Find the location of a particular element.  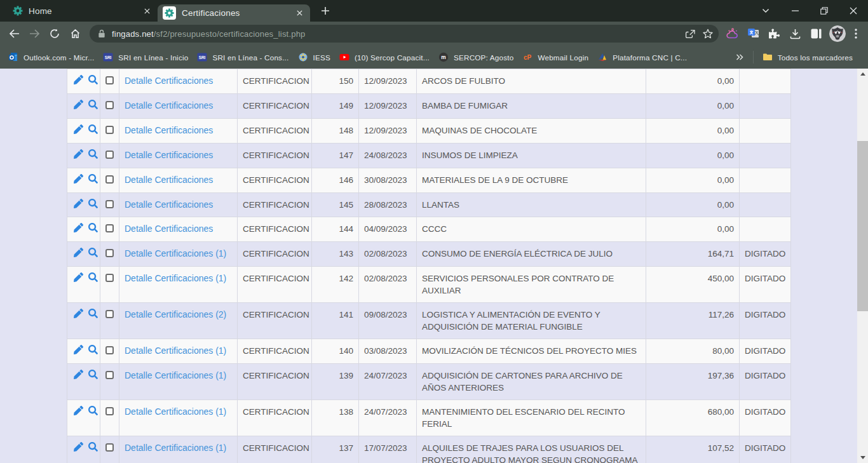

descripcion-cell: MATERIALES DE LA 9 DE OCTUBRE is located at coordinates (531, 180).